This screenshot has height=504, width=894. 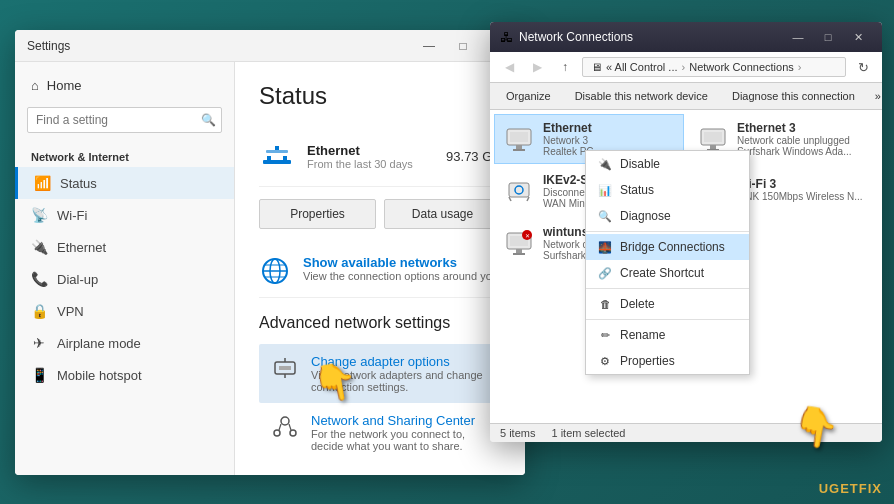 What do you see at coordinates (124, 120) in the screenshot?
I see `search-input` at bounding box center [124, 120].